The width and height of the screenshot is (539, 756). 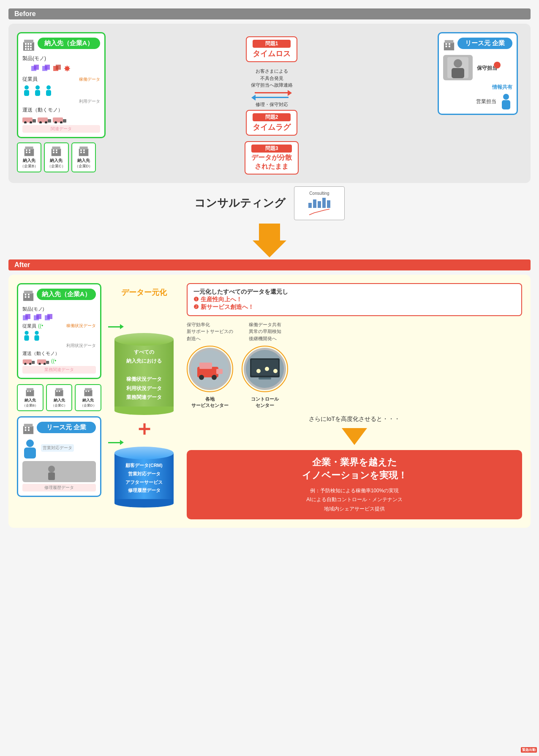 I want to click on sub-company-c: 納入先 （企業C）, so click(x=57, y=157).